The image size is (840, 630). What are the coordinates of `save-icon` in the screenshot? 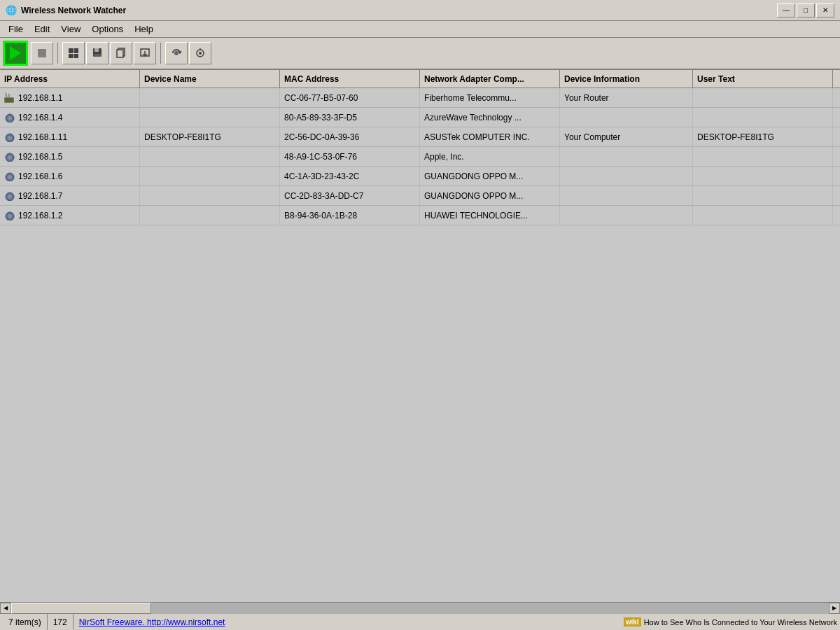 It's located at (97, 53).